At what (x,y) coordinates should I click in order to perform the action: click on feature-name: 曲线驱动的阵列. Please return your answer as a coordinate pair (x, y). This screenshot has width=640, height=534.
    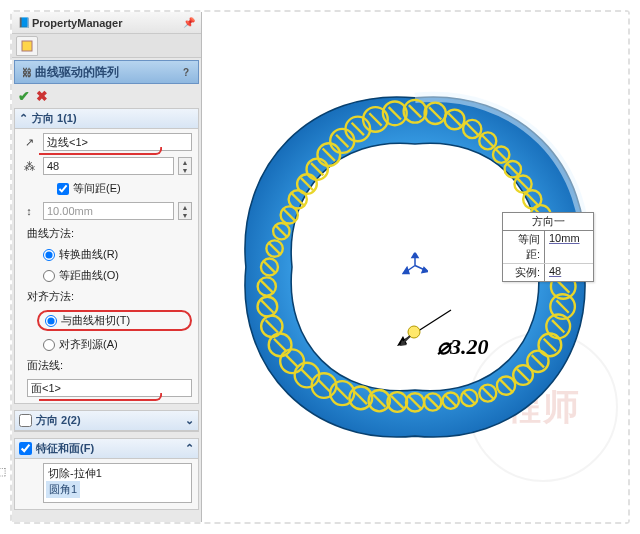
    Looking at the image, I should click on (106, 72).